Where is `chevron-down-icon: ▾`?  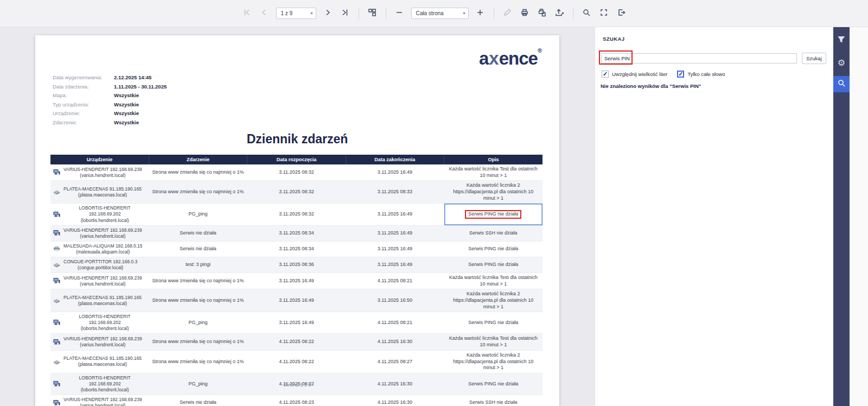 chevron-down-icon: ▾ is located at coordinates (563, 13).